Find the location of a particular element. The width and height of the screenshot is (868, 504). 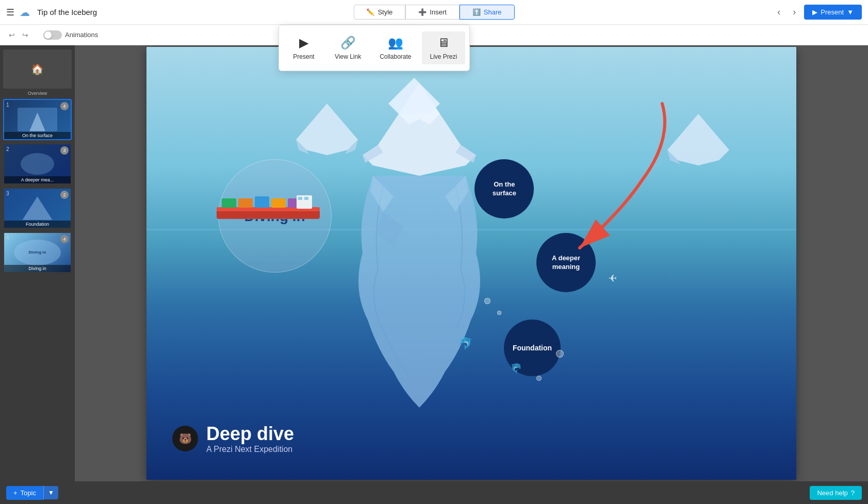

animations-switch is located at coordinates (53, 35).